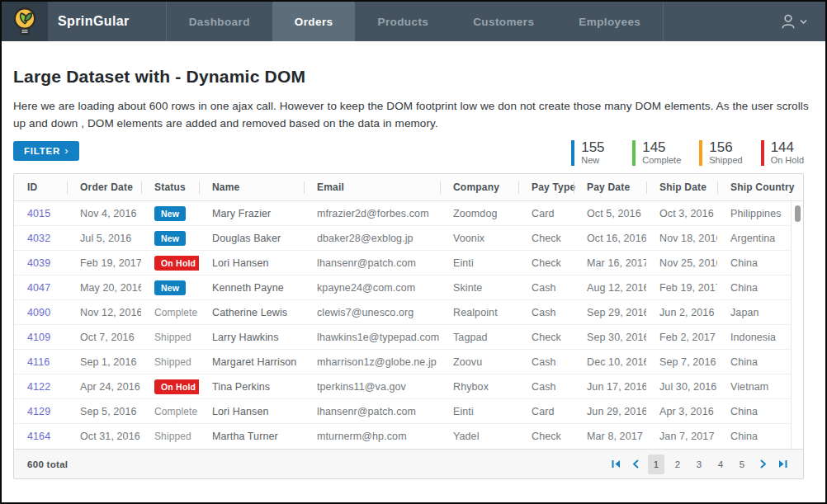  What do you see at coordinates (314, 21) in the screenshot?
I see `nav-tab-label: Orders` at bounding box center [314, 21].